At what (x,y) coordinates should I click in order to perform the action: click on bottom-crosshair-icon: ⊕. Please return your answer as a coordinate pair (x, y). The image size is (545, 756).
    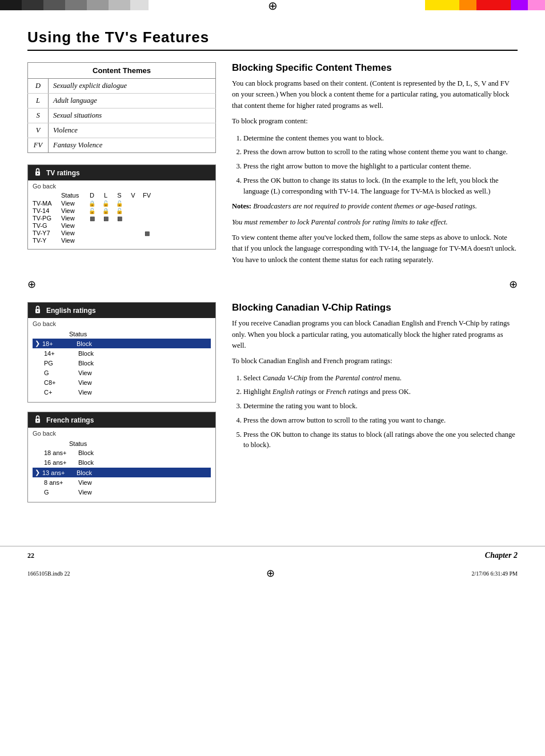
    Looking at the image, I should click on (271, 573).